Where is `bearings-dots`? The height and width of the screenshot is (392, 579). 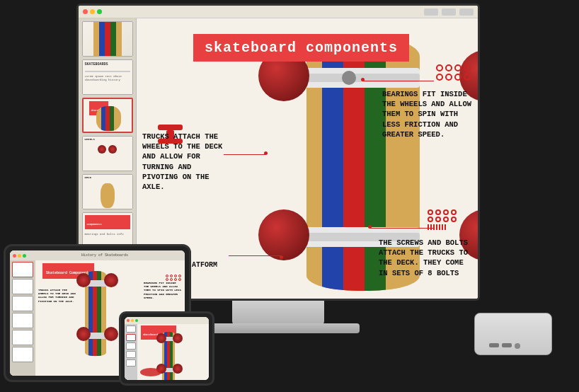
bearings-dots is located at coordinates (453, 72).